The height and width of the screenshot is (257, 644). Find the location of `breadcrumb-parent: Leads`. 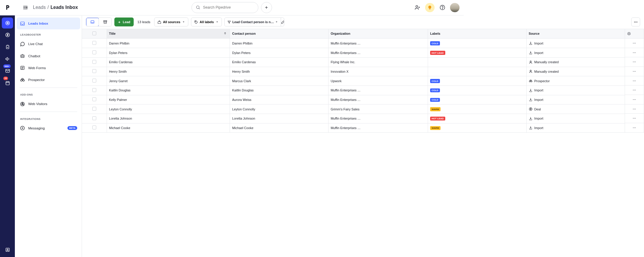

breadcrumb-parent: Leads is located at coordinates (39, 7).